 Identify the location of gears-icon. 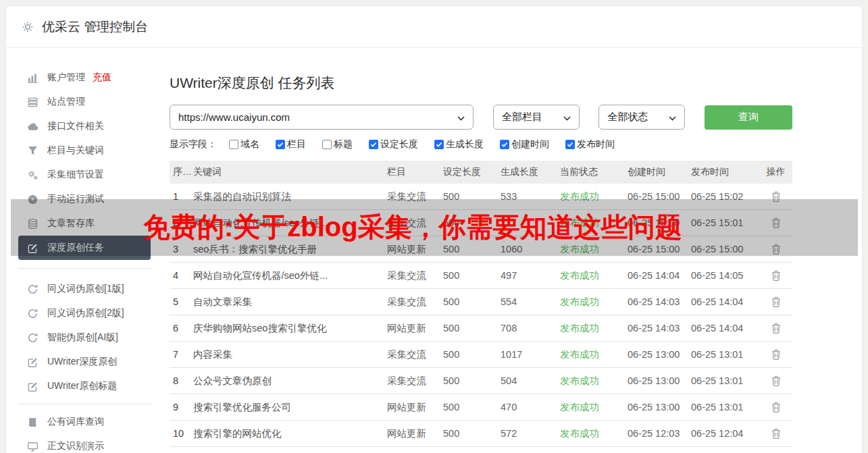
(32, 175).